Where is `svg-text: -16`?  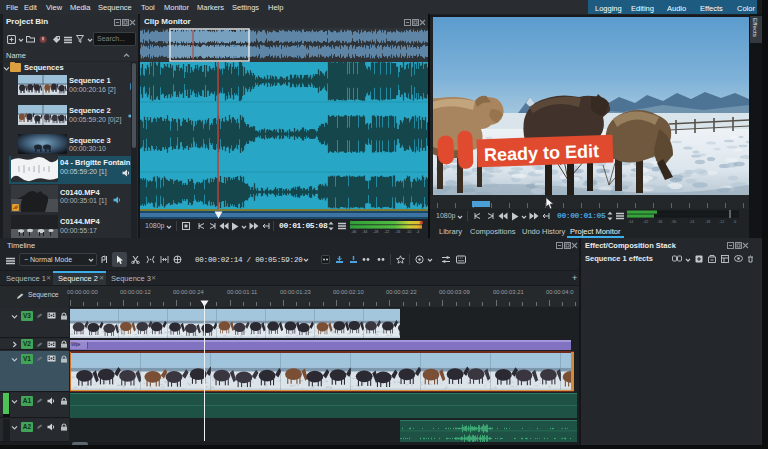
svg-text: -16 is located at coordinates (398, 232).